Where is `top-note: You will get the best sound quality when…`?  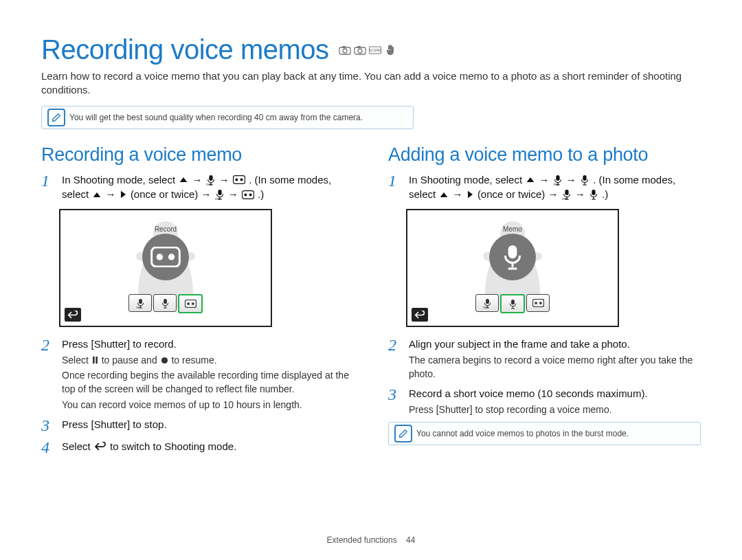
top-note: You will get the best sound quality when… is located at coordinates (227, 117).